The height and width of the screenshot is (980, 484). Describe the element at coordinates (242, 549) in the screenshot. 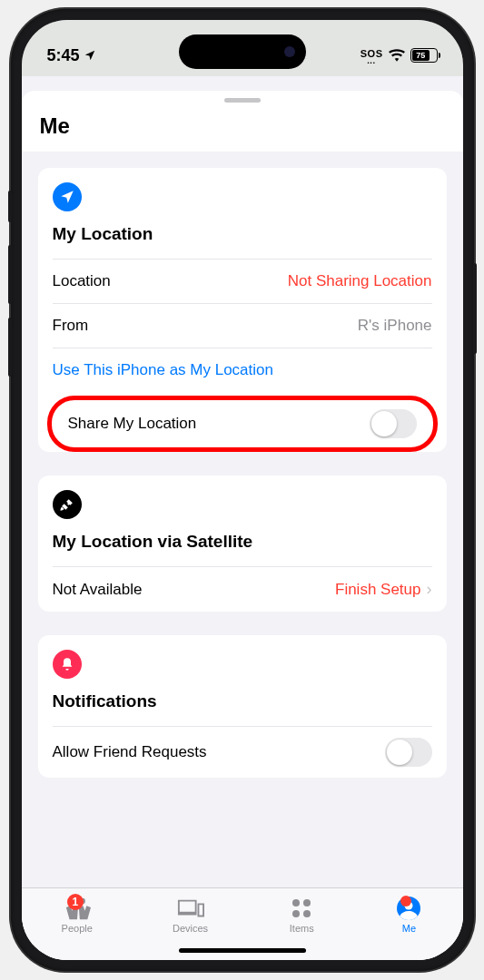

I see `satellite-heading: My Location via Satellite` at that location.